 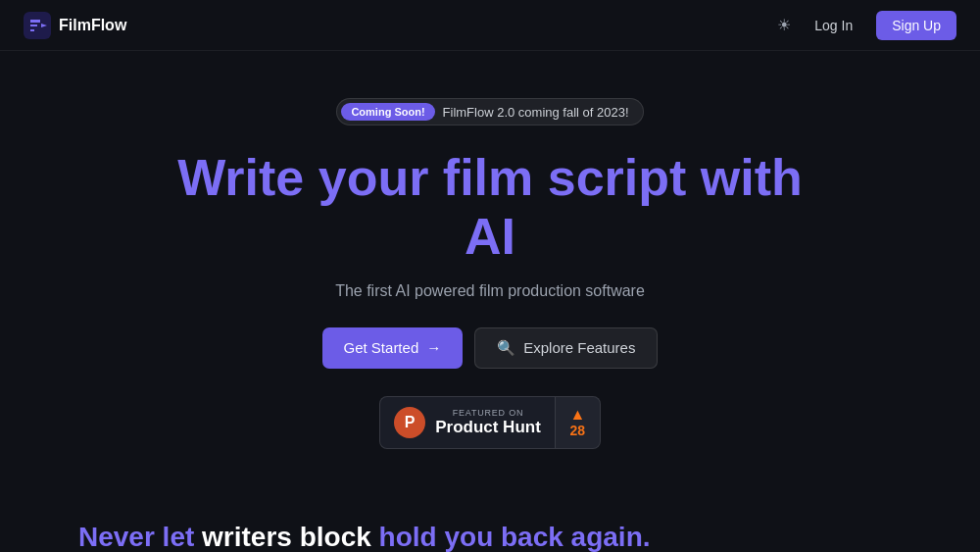 What do you see at coordinates (286, 537) in the screenshot?
I see `section-title-highlight: writers block` at bounding box center [286, 537].